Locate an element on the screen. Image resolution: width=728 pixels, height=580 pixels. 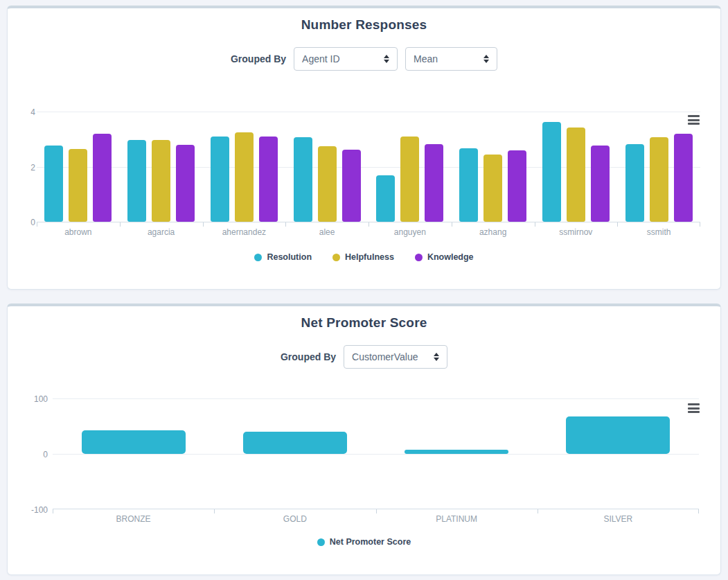
bar-knowledge-abrown is located at coordinates (103, 177).